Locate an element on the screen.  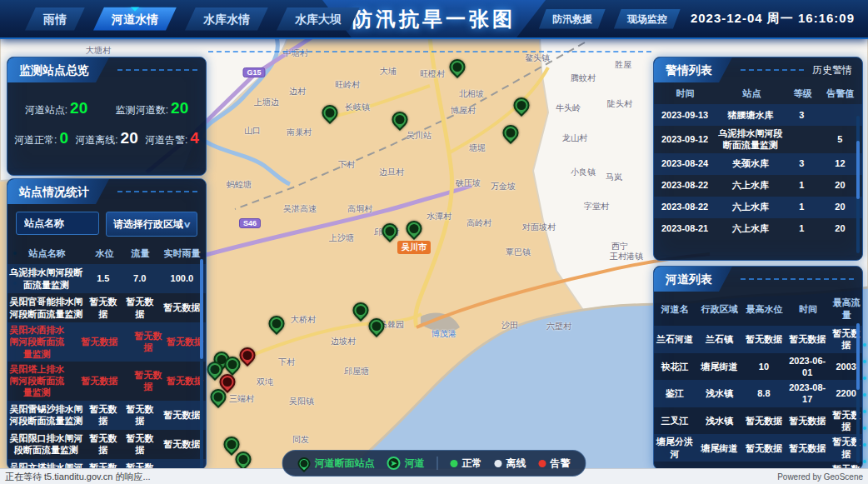
legend-item: 告警 is located at coordinates (555, 463).